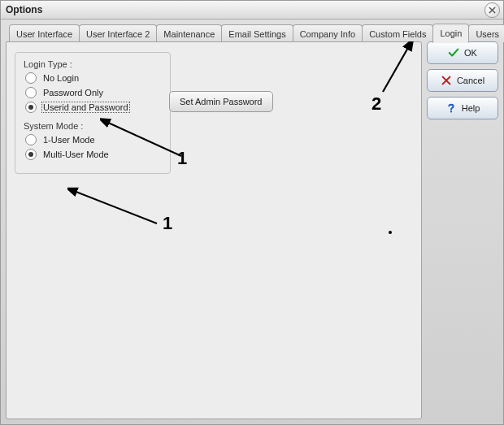 Image resolution: width=504 pixels, height=425 pixels. I want to click on radio-label: Password Only, so click(73, 93).